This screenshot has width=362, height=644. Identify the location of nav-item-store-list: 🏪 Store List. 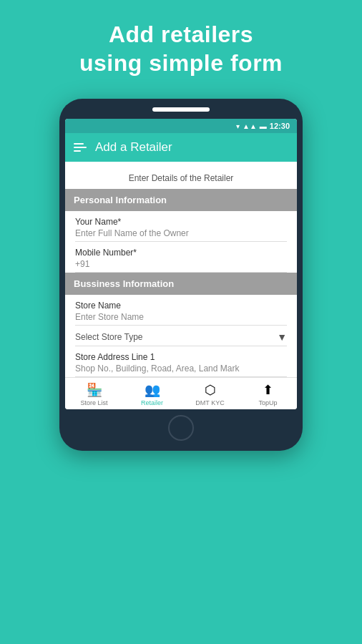
(94, 394).